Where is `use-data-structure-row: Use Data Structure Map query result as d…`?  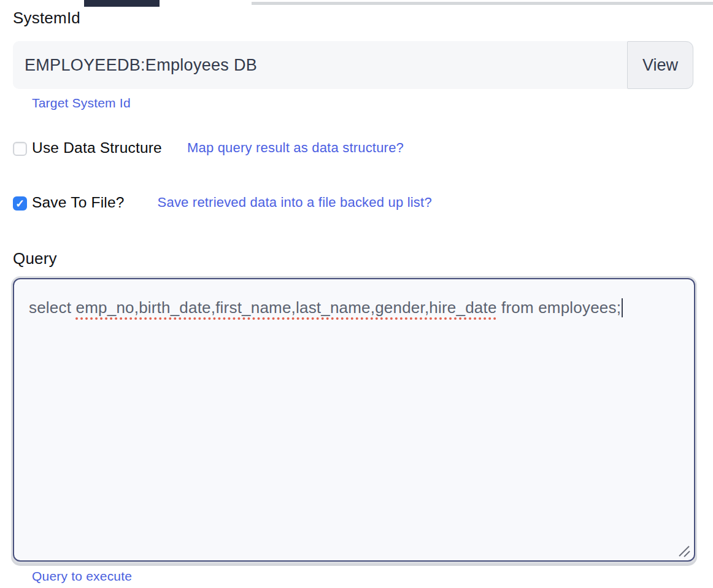
use-data-structure-row: Use Data Structure Map query result as d… is located at coordinates (209, 148).